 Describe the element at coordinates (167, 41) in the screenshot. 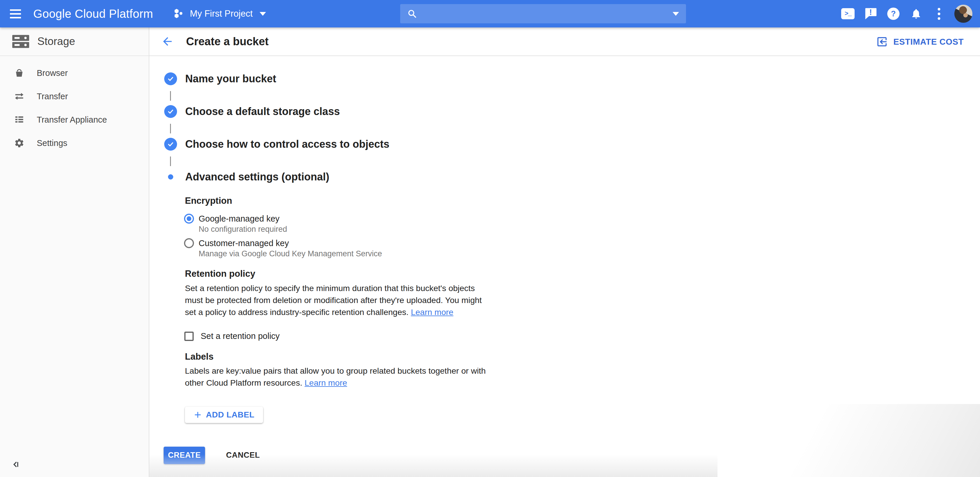

I see `back-button` at that location.